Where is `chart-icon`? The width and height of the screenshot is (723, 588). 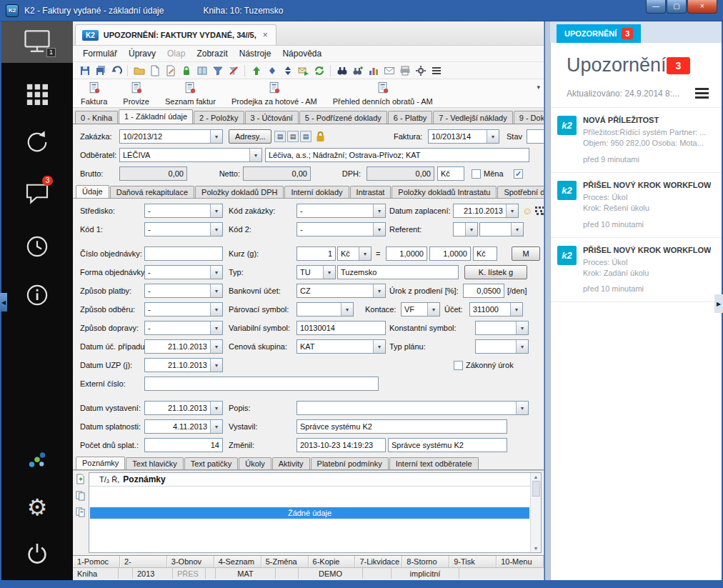
chart-icon is located at coordinates (373, 70).